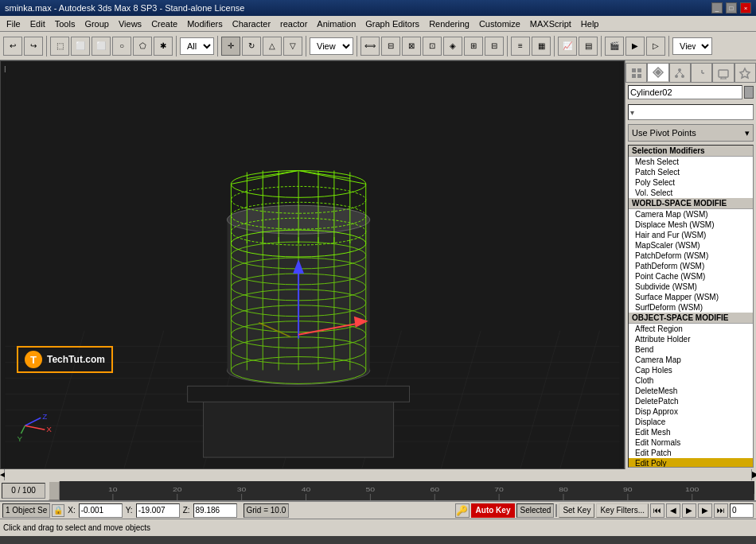  I want to click on modifier-edit-poly: Edit Poly, so click(691, 463).